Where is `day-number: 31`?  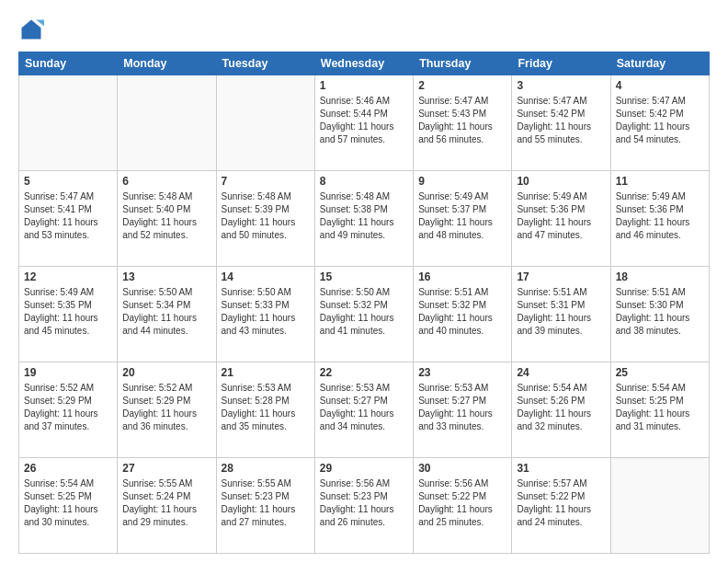 day-number: 31 is located at coordinates (561, 468).